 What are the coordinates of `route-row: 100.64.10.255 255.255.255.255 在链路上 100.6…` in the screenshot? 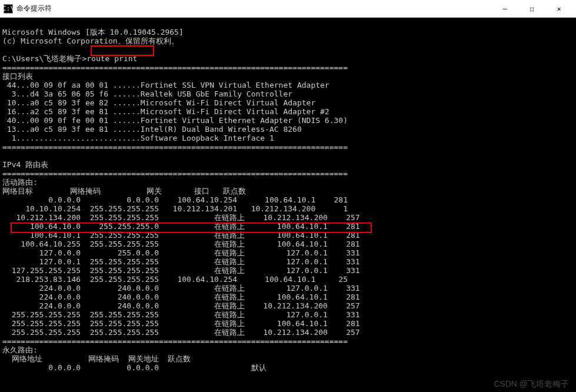 It's located at (181, 244).